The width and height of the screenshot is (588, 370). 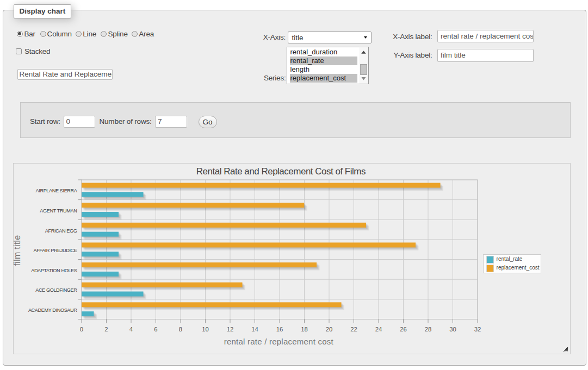 I want to click on svg-text: 28, so click(x=429, y=329).